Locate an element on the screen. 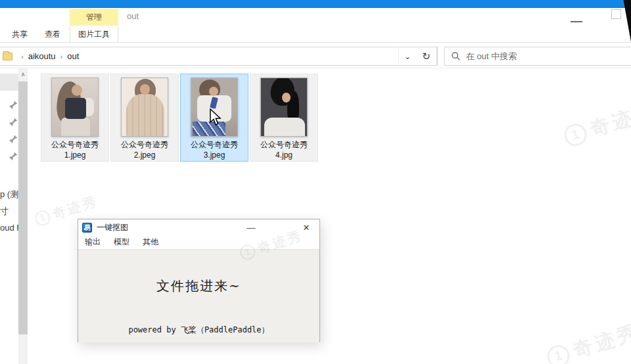  file-tile-4: 公众号奇迹秀4.jpg is located at coordinates (284, 118).